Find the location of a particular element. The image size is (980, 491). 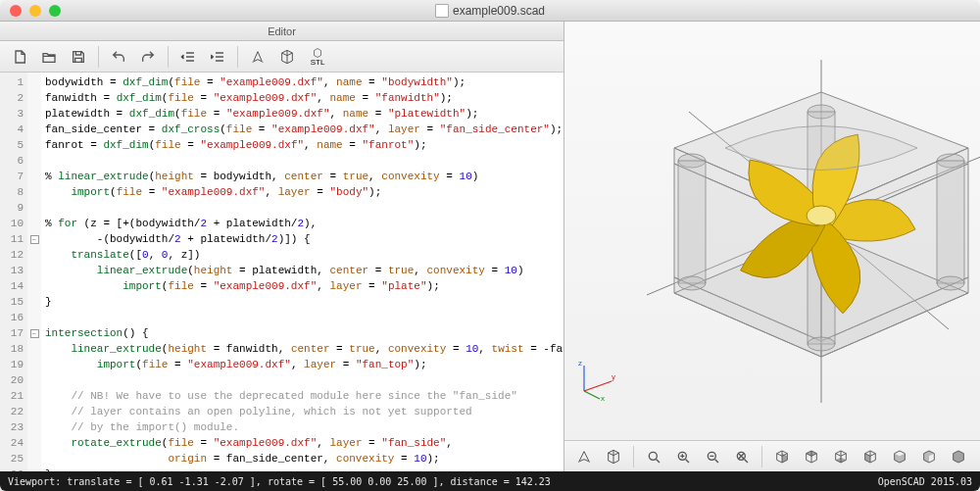

document-icon is located at coordinates (442, 11).